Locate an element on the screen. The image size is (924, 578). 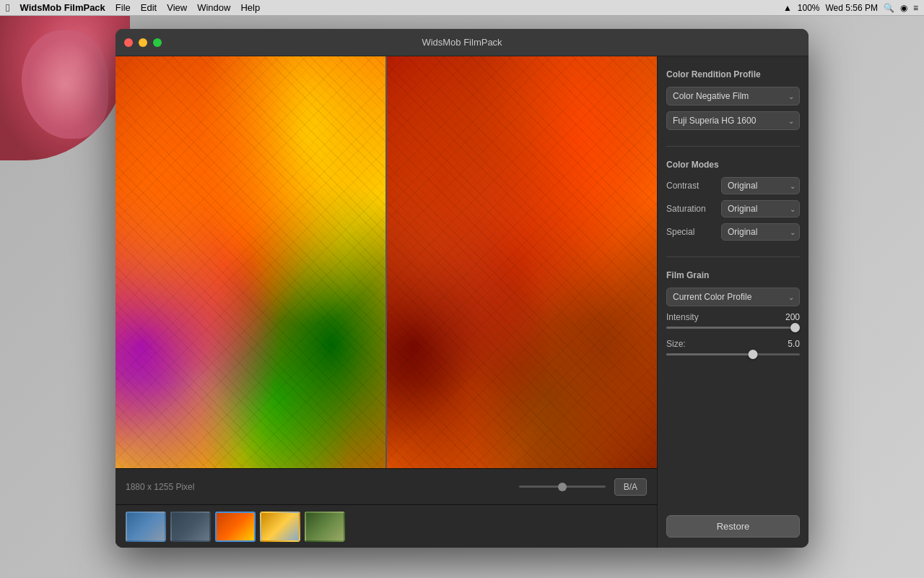
intensity-value: 200 is located at coordinates (793, 317).